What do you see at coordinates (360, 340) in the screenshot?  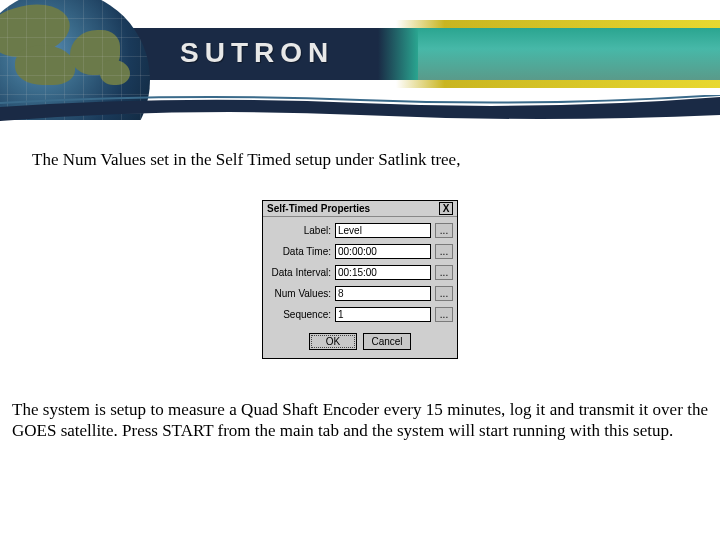 I see `dialog-button-row: OK Cancel` at bounding box center [360, 340].